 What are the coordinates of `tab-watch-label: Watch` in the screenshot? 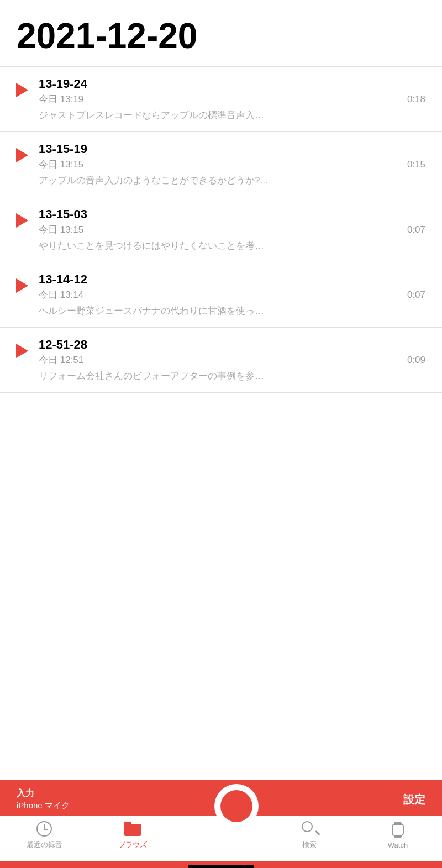 It's located at (398, 845).